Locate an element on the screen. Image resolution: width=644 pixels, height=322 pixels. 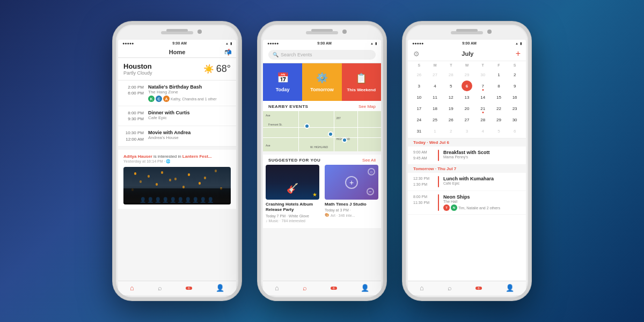
cal-day: 11 is located at coordinates (435, 97).